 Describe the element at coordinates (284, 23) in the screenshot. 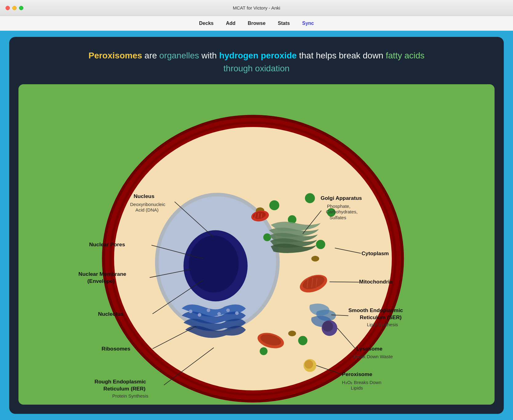

I see `menu-stats: Stats` at that location.